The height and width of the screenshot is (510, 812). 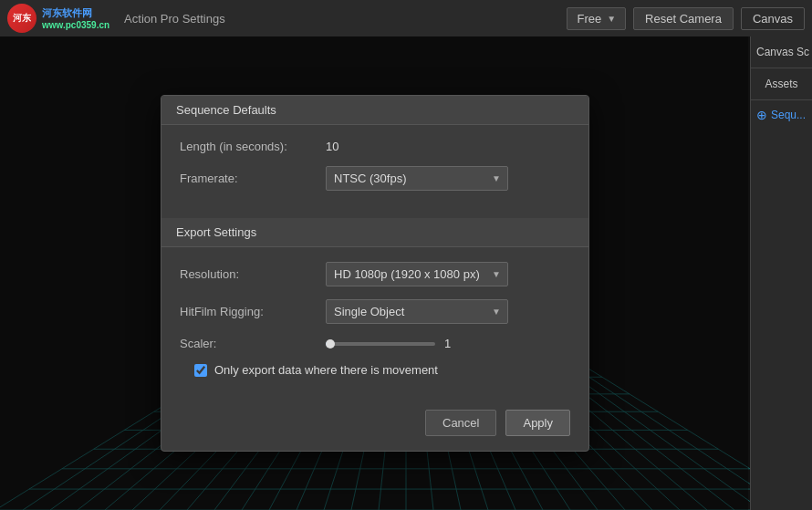 I want to click on dialog-footer: Cancel Apply, so click(x=375, y=420).